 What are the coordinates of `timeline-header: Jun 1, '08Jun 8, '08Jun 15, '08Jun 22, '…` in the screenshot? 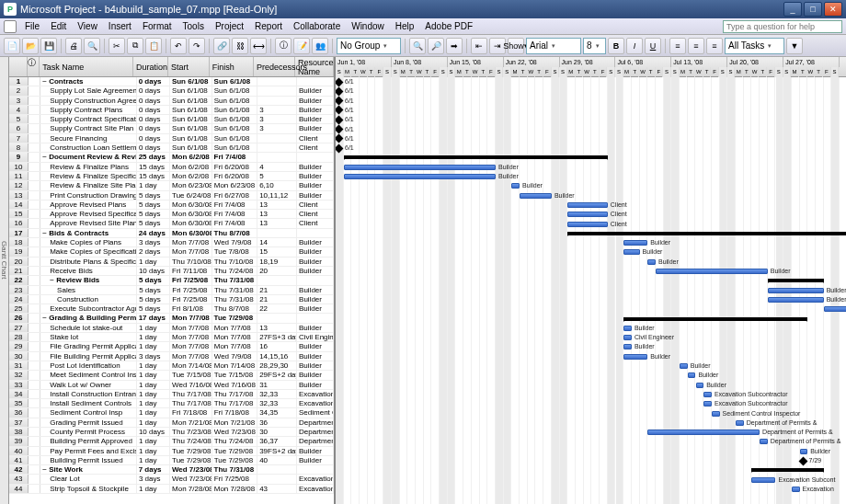 It's located at (590, 67).